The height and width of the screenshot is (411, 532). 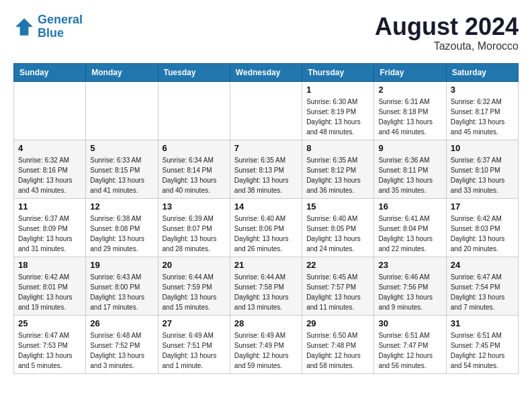 I want to click on day-number: 29, so click(x=338, y=324).